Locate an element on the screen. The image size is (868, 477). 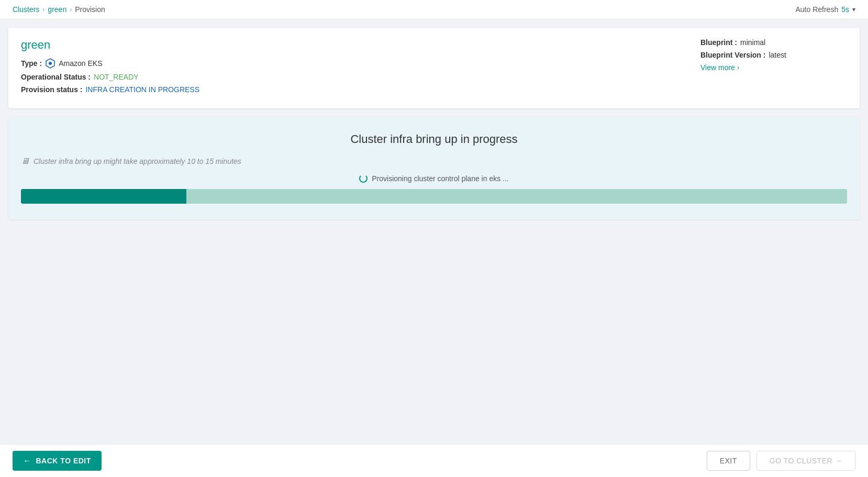
view-more-label: View more is located at coordinates (718, 68).